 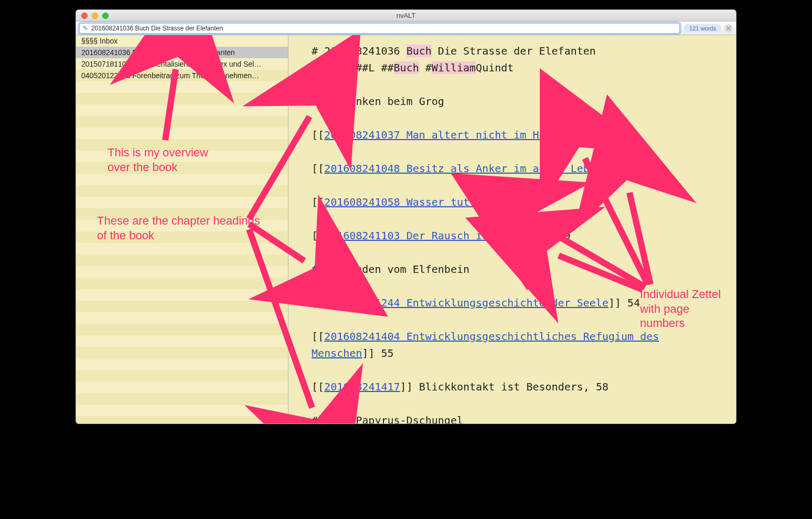 I want to click on list-item: 040520122106 Forenbeitrag zum Thema Abne…, so click(x=182, y=76).